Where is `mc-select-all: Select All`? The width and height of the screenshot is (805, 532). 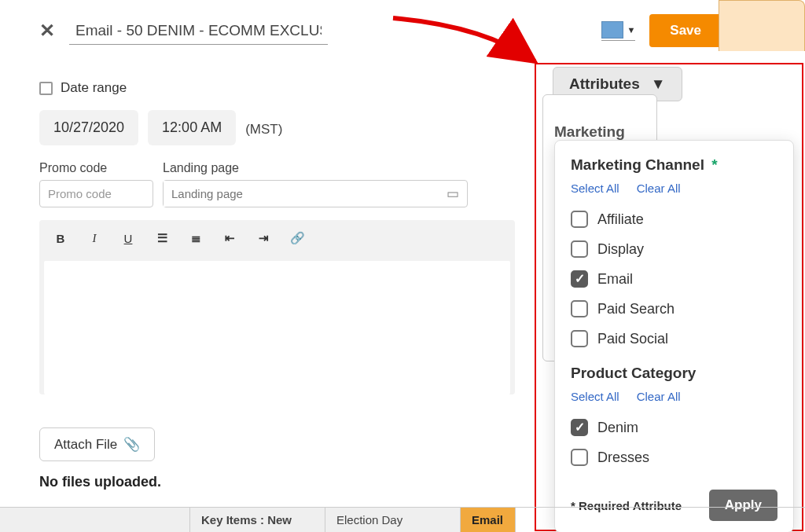
mc-select-all: Select All is located at coordinates (595, 189).